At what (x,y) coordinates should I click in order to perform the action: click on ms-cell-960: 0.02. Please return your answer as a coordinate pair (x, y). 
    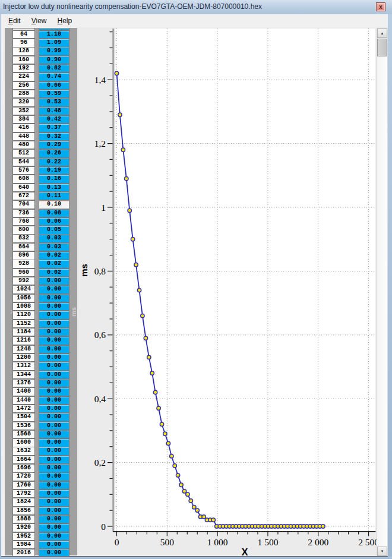
    Looking at the image, I should click on (54, 273).